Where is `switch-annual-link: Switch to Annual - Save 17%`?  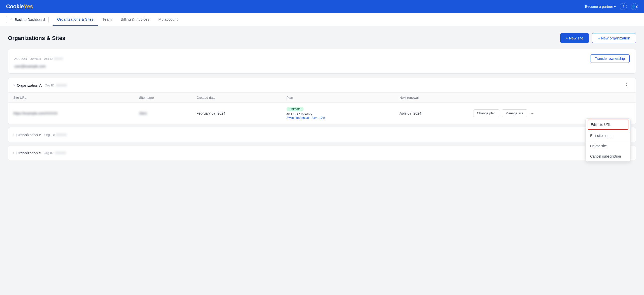 switch-annual-link: Switch to Annual - Save 17% is located at coordinates (338, 118).